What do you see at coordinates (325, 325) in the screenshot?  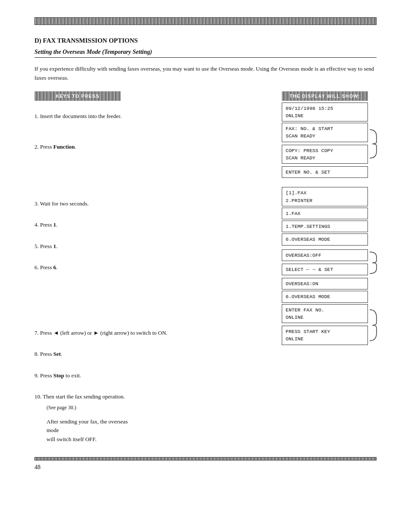 I see `grouped-enter-fax-inner: ENTER FAX NO. ONLINE PRESS START KEY ONL…` at bounding box center [325, 325].